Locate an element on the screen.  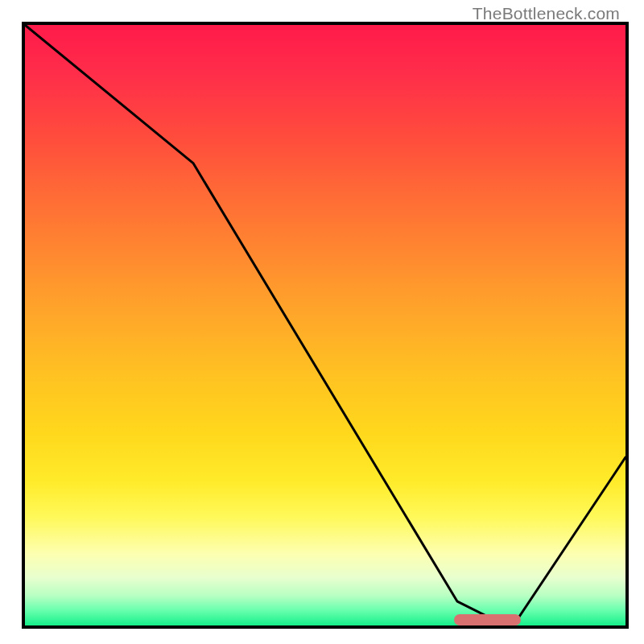
optimal-range-marker is located at coordinates (488, 620).